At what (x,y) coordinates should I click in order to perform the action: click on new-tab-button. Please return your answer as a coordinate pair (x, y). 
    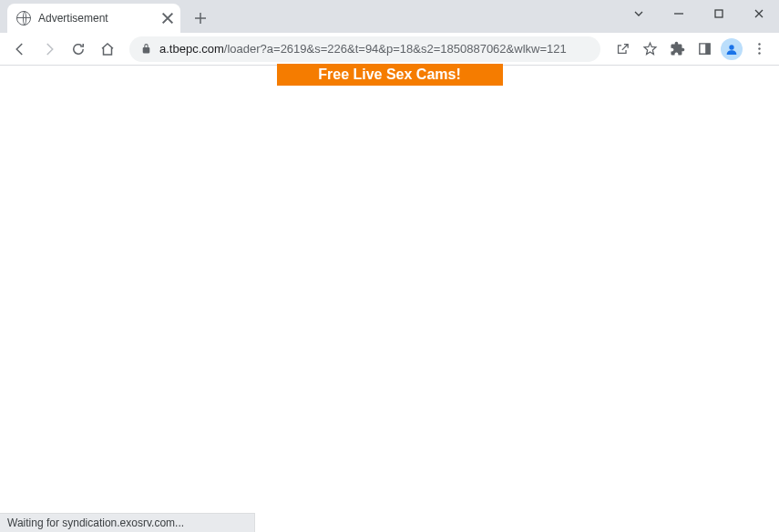
    Looking at the image, I should click on (200, 18).